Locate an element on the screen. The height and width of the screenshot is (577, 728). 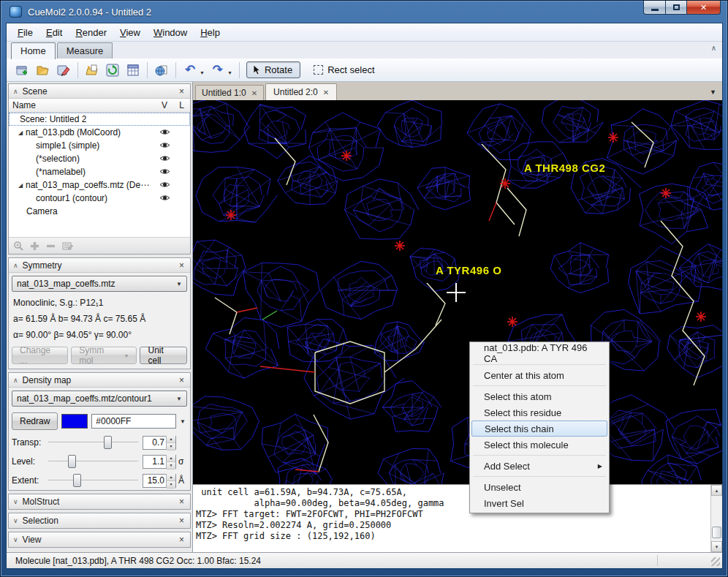
data-table-icon is located at coordinates (133, 70).